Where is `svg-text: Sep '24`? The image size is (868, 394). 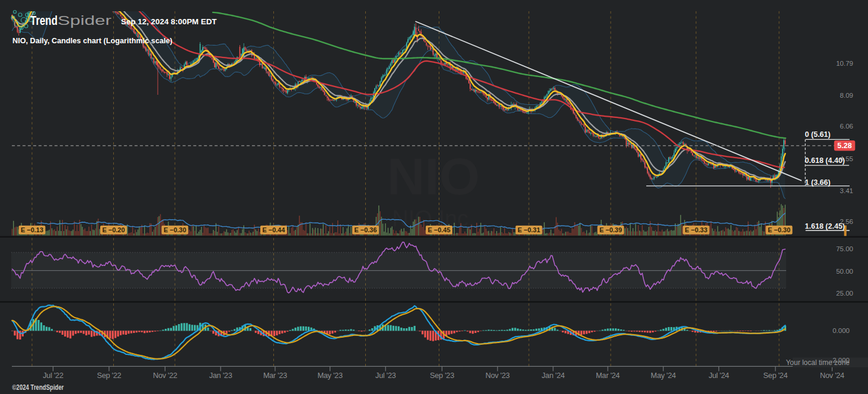
svg-text: Sep '24 is located at coordinates (776, 376).